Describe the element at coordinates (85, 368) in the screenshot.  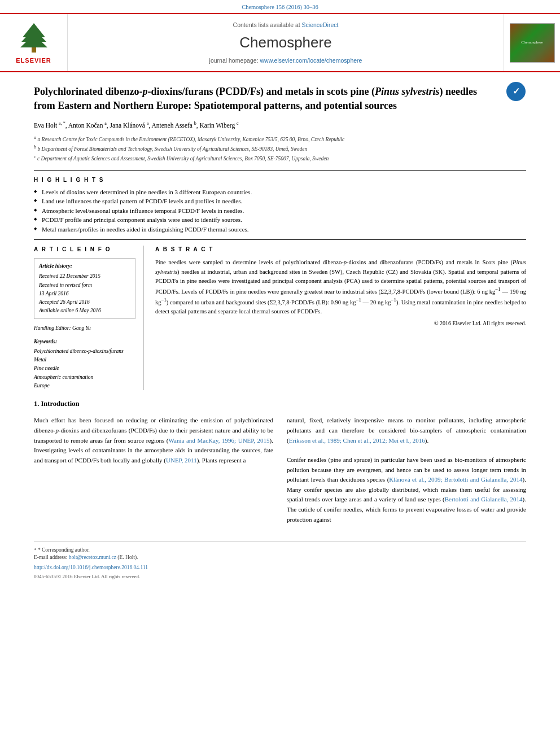
I see `keyword-item: Pine needle` at that location.